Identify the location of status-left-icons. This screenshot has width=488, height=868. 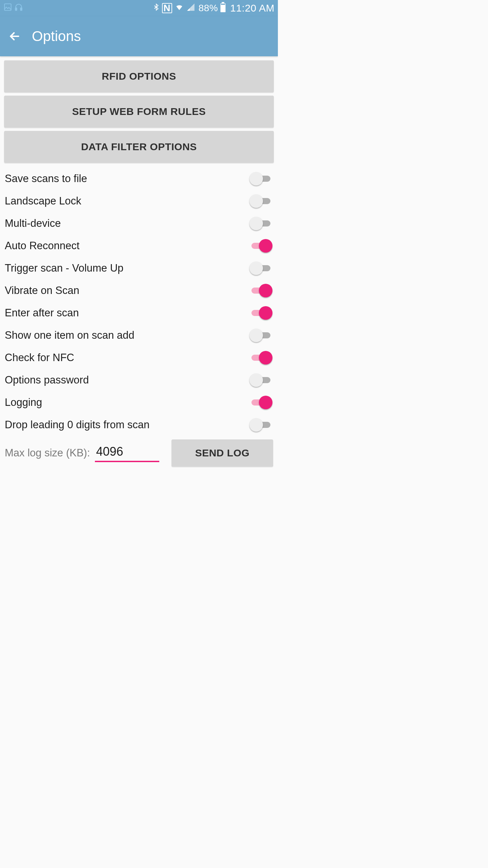
(13, 8).